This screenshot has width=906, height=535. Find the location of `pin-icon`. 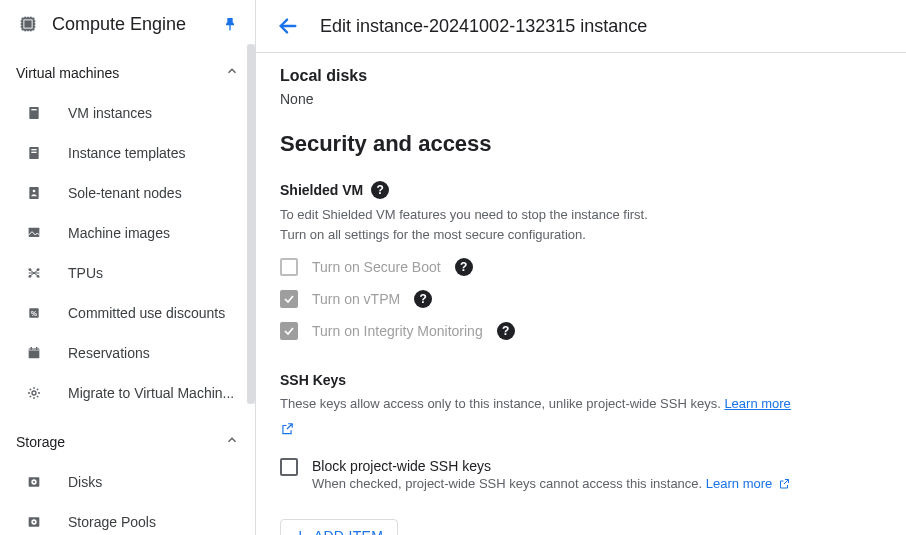

pin-icon is located at coordinates (230, 24).